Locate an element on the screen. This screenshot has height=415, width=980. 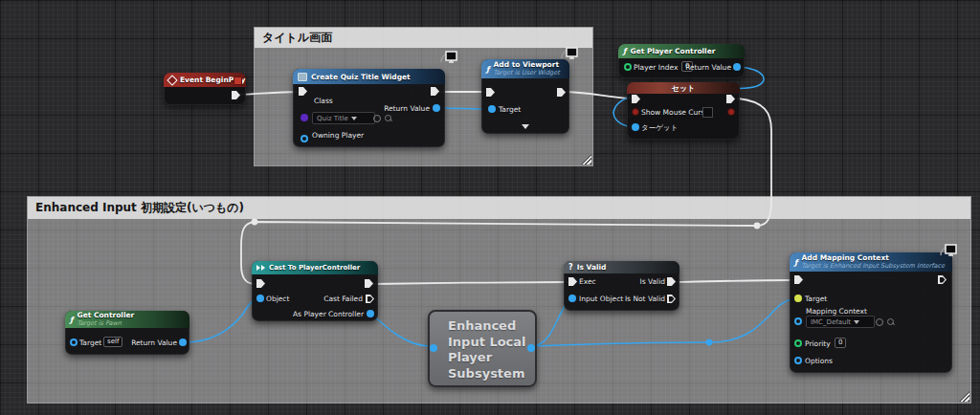
class-dropdown: Quiz Title is located at coordinates (344, 119).